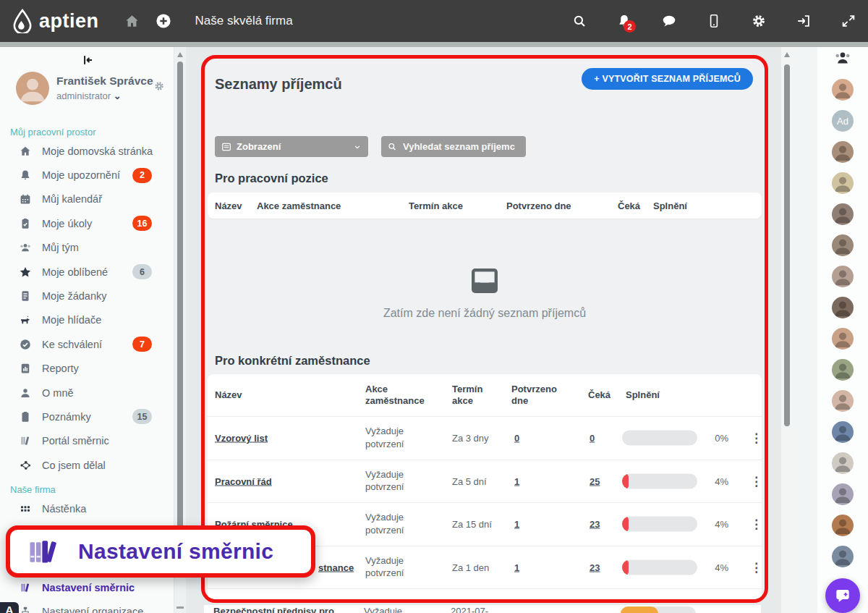  I want to click on chat-button, so click(669, 21).